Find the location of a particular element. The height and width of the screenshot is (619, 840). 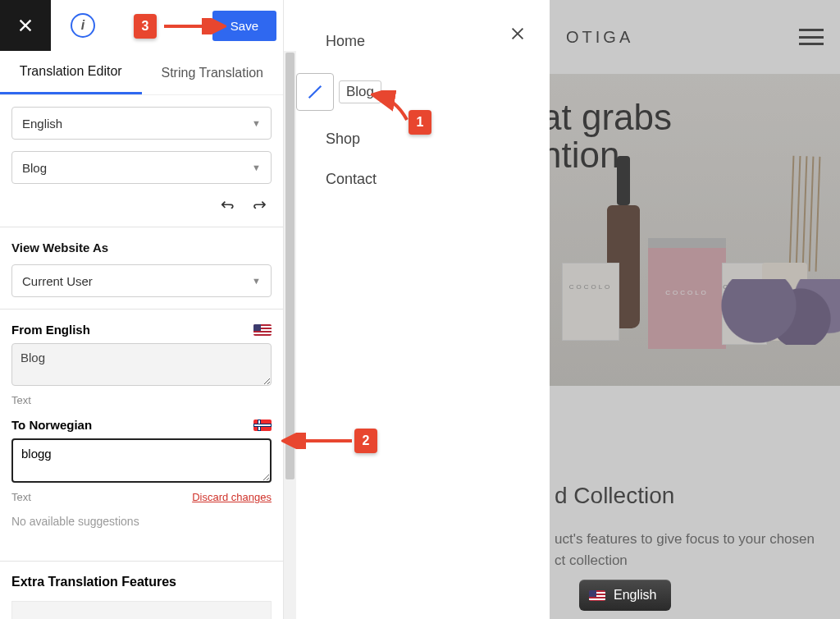

select-value: Blog is located at coordinates (34, 167).